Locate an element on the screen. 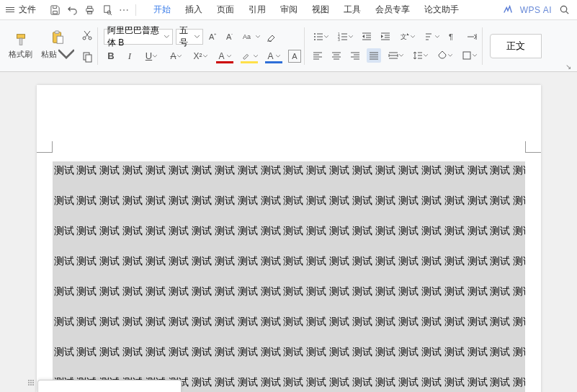 This screenshot has width=577, height=392. shading-icon is located at coordinates (444, 55).